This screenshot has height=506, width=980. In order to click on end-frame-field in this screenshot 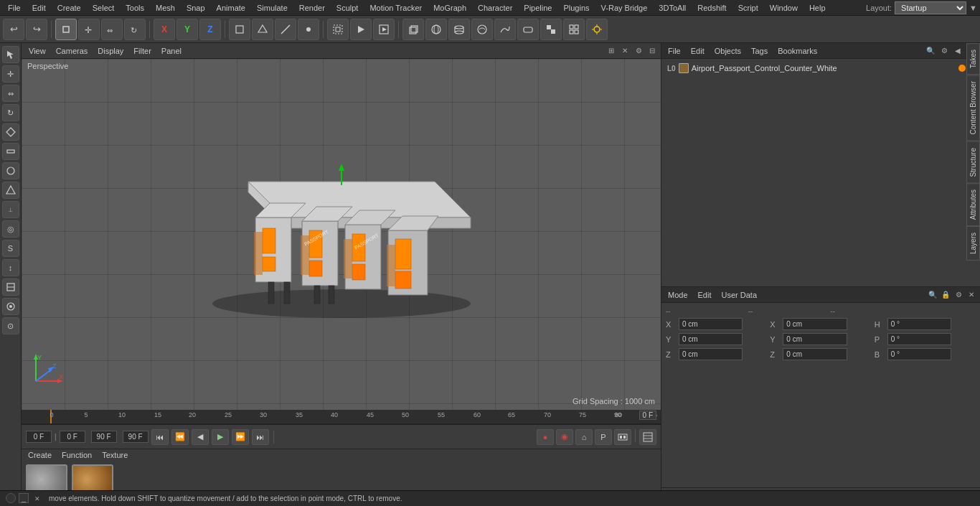, I will do `click(104, 436)`.